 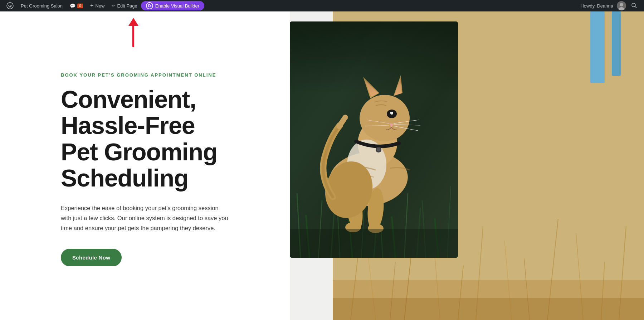 I want to click on new-label: New, so click(x=100, y=6).